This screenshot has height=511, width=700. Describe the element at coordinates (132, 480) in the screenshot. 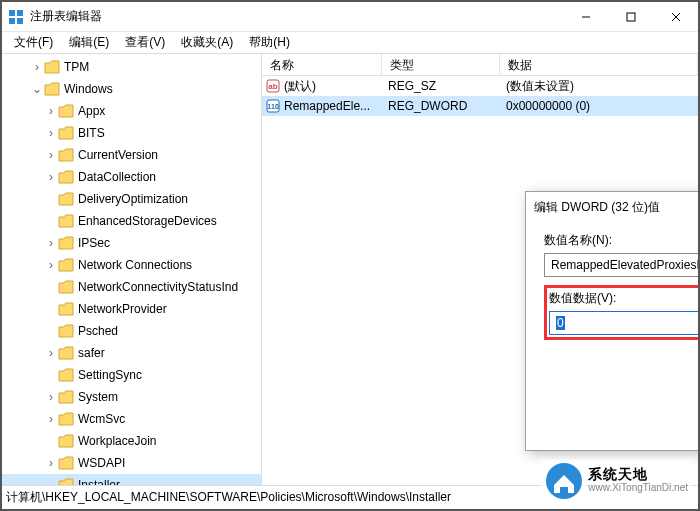

I see `tree-item: Installer` at that location.